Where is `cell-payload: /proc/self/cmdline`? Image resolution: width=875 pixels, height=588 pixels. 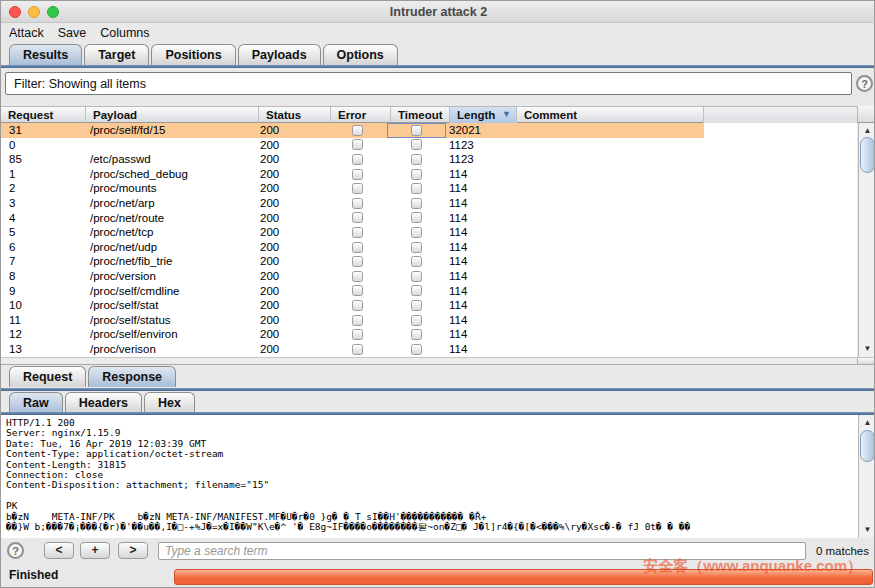
cell-payload: /proc/self/cmdline is located at coordinates (168, 292).